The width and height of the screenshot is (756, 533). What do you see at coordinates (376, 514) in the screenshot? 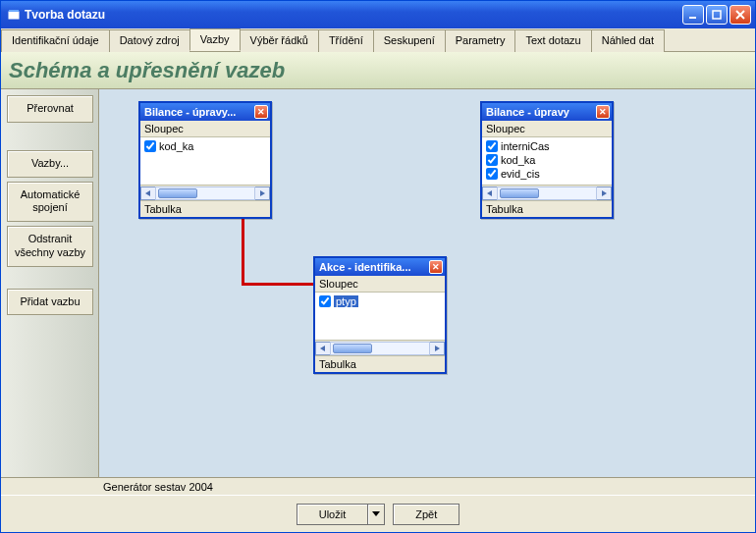
I see `chevron-down-icon` at bounding box center [376, 514].